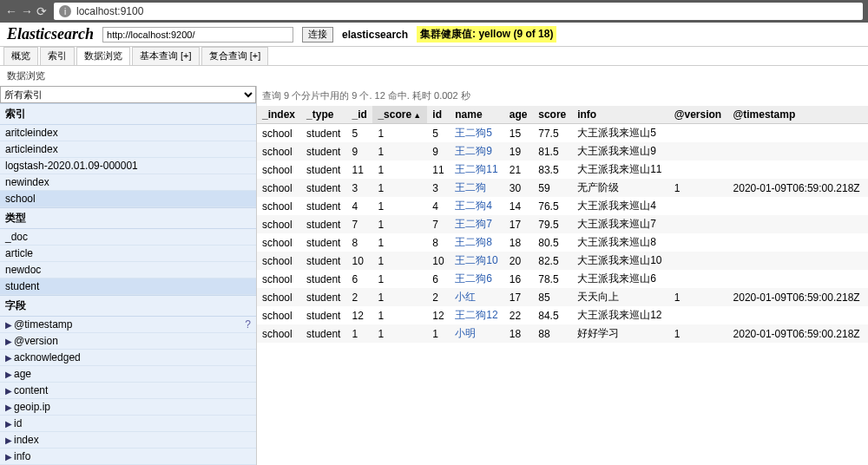  Describe the element at coordinates (32, 407) in the screenshot. I see `sidebar-item-label: geoip.ip` at that location.